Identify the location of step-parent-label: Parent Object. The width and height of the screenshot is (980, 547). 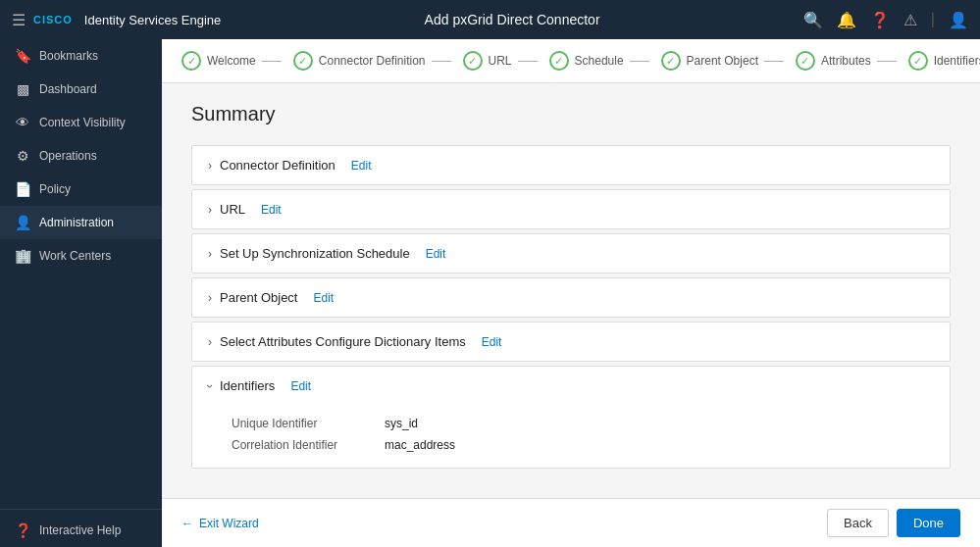
(722, 61).